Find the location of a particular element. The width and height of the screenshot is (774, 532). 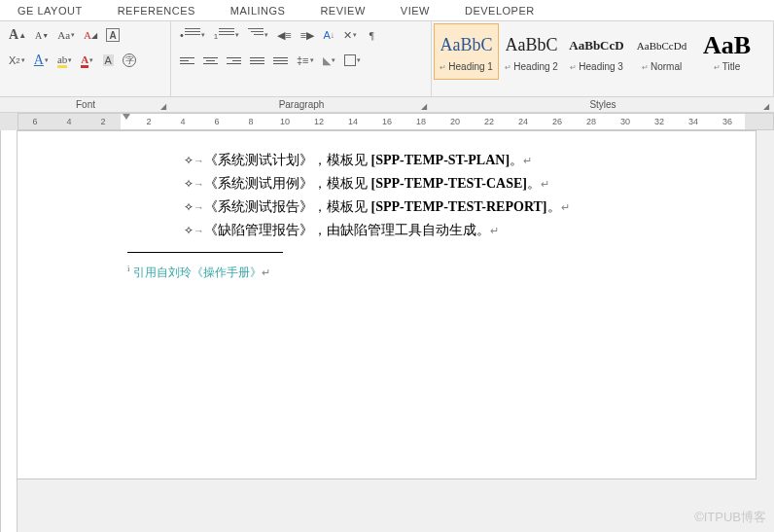

borders-button: ▾ is located at coordinates (352, 60).